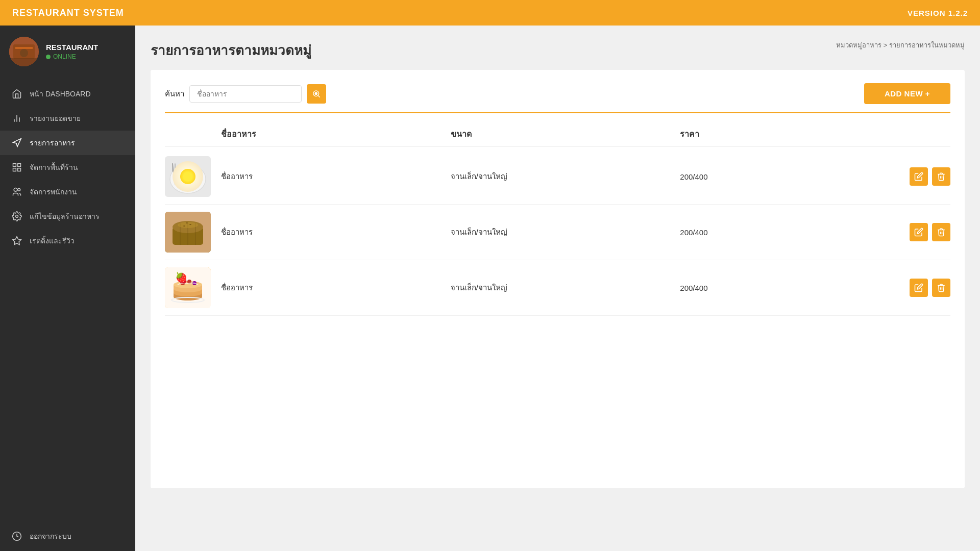 Image resolution: width=980 pixels, height=551 pixels. What do you see at coordinates (67, 94) in the screenshot?
I see `sidebar-item-dashboard: หน้า DASHBOARD` at bounding box center [67, 94].